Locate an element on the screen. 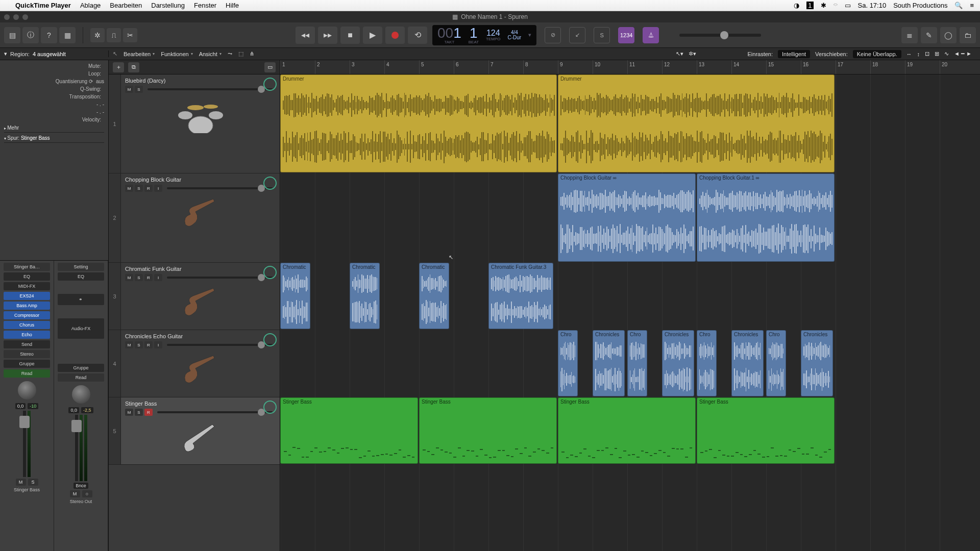 The width and height of the screenshot is (980, 551). fader is located at coordinates (27, 444).